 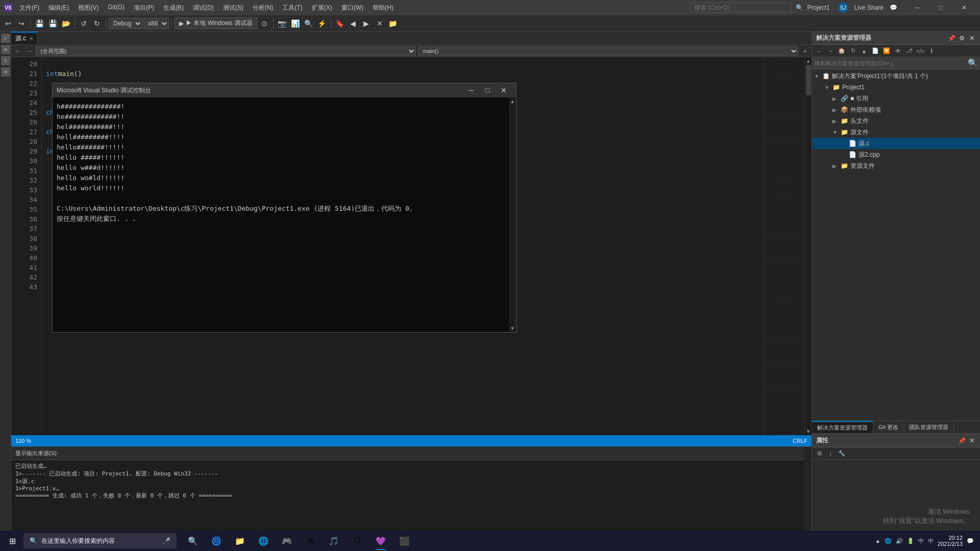 I want to click on prev-bookmark-btn: ◀, so click(x=353, y=23).